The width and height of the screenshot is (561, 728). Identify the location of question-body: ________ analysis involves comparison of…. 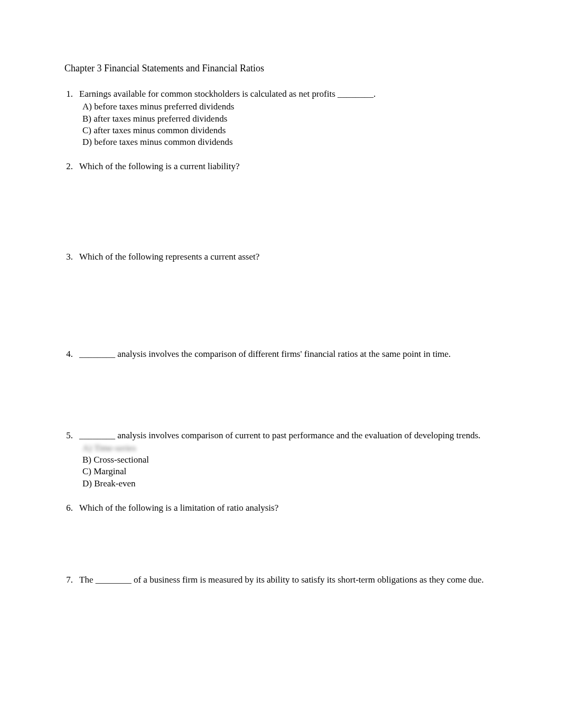
(289, 459).